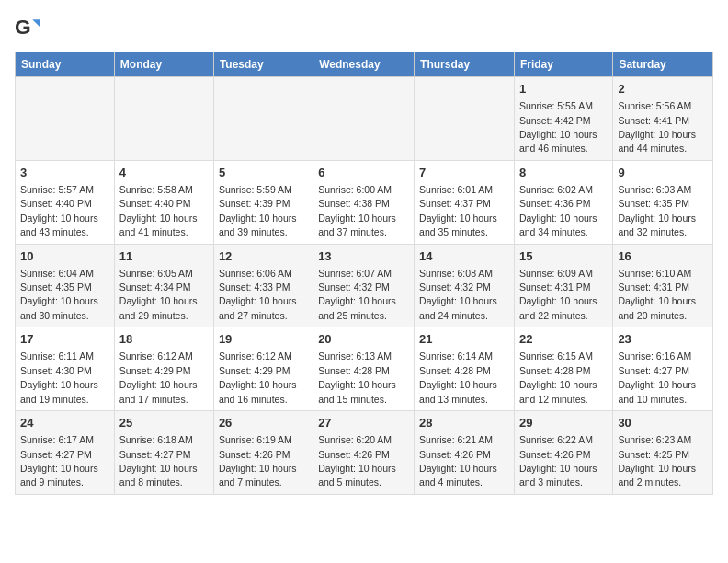  Describe the element at coordinates (263, 423) in the screenshot. I see `day-number: 26` at that location.